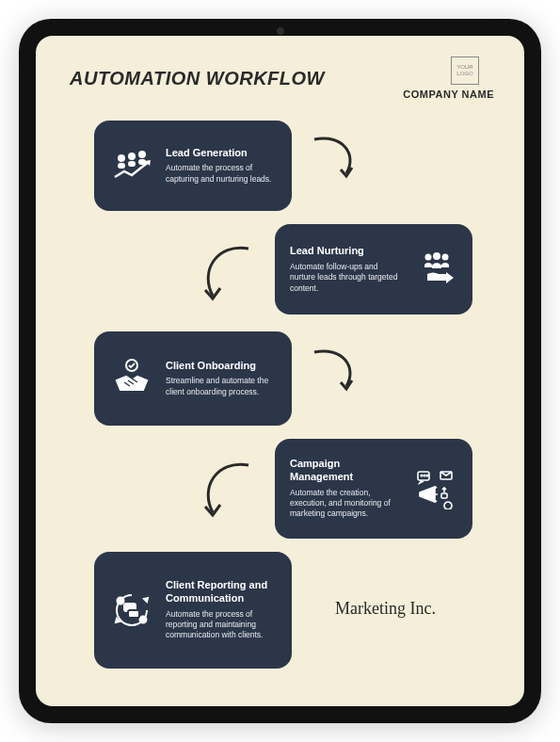 The width and height of the screenshot is (560, 742). Describe the element at coordinates (465, 71) in the screenshot. I see `logo-placeholder: YOUR LOGO` at that location.